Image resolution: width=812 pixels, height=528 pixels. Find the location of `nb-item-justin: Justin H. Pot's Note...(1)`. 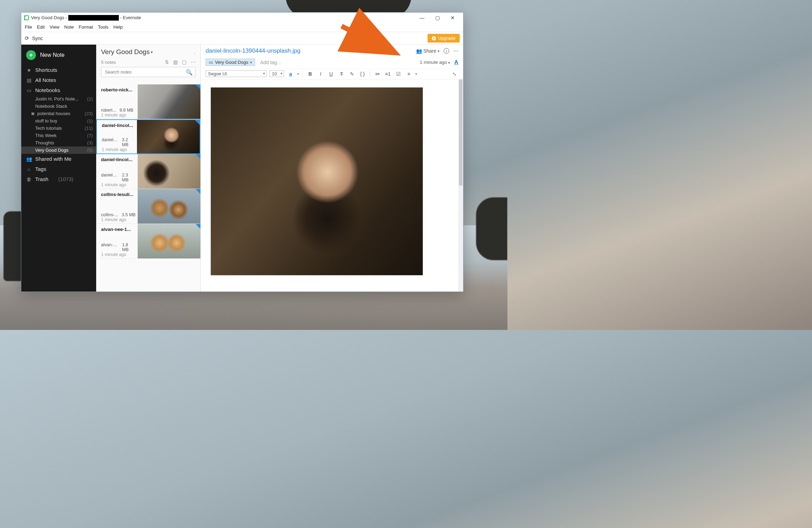

nb-item-justin: Justin H. Pot's Note...(1) is located at coordinates (59, 99).